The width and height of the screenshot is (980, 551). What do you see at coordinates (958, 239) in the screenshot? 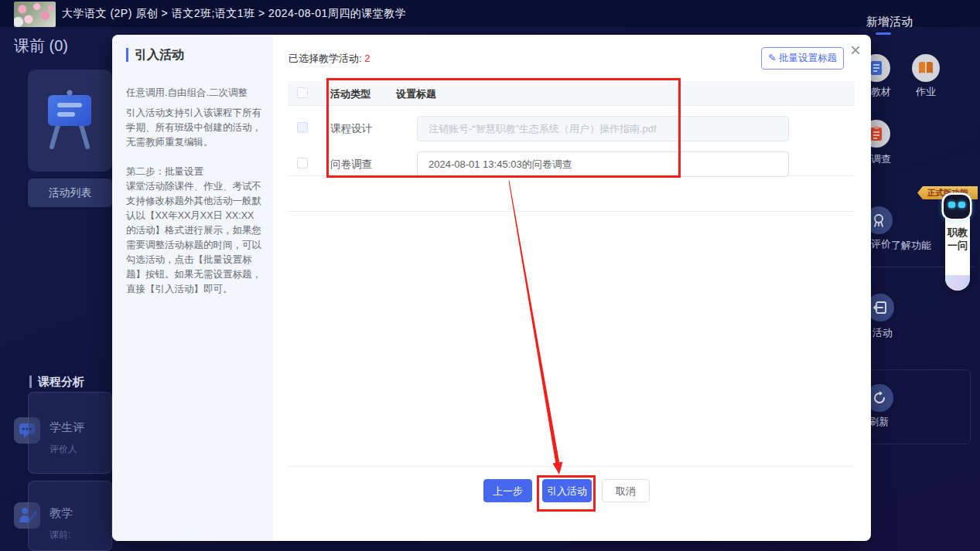
I see `assistant-label: 职教一问` at bounding box center [958, 239].